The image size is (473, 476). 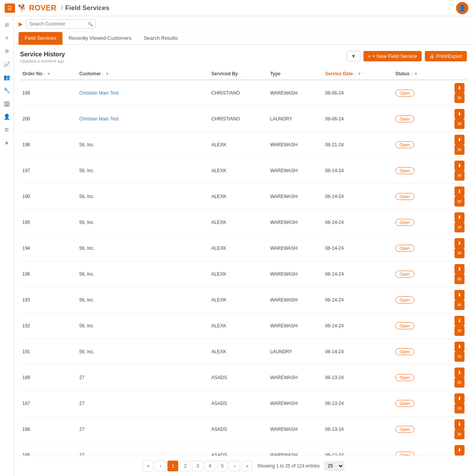 What do you see at coordinates (103, 74) in the screenshot?
I see `sort-customer-icon: ↕` at bounding box center [103, 74].